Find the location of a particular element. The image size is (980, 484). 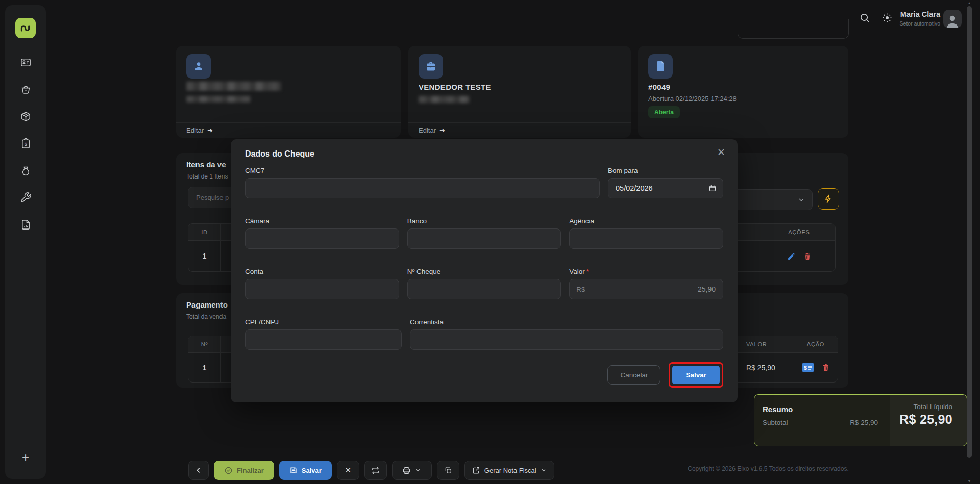

avatar is located at coordinates (952, 19).